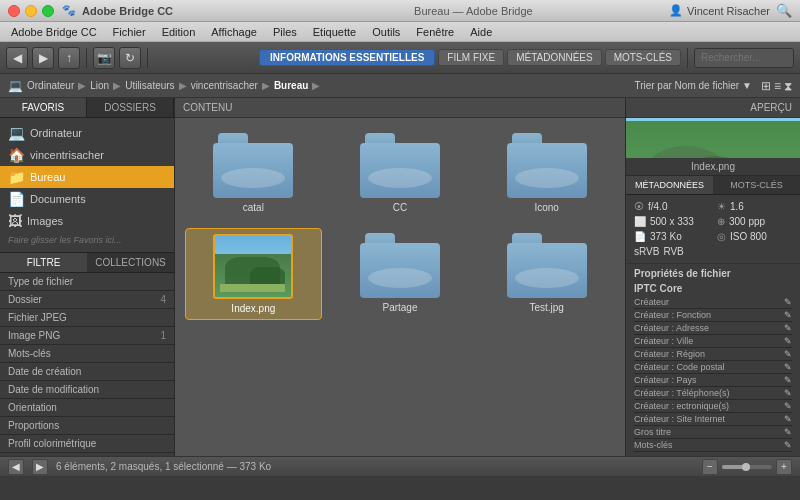  I want to click on tab-dossiers: DOSSIERS, so click(130, 108).